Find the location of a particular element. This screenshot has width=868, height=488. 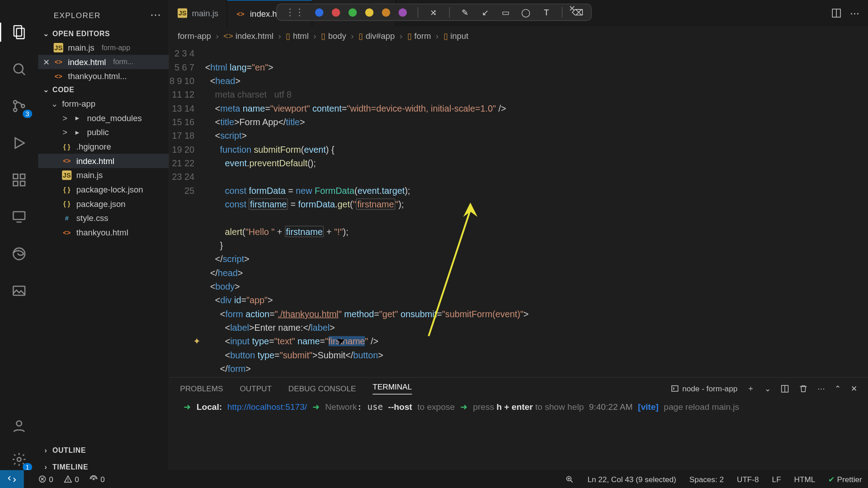

file-tree-item: { }package-lock.json is located at coordinates (103, 190).